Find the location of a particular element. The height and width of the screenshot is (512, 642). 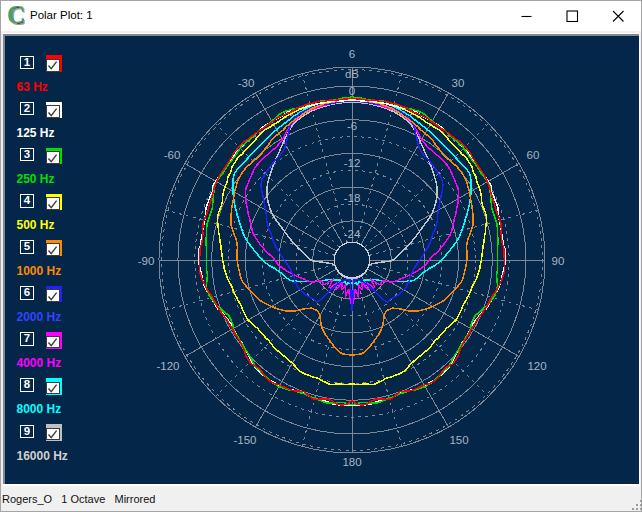

svg-text: dB is located at coordinates (352, 74).